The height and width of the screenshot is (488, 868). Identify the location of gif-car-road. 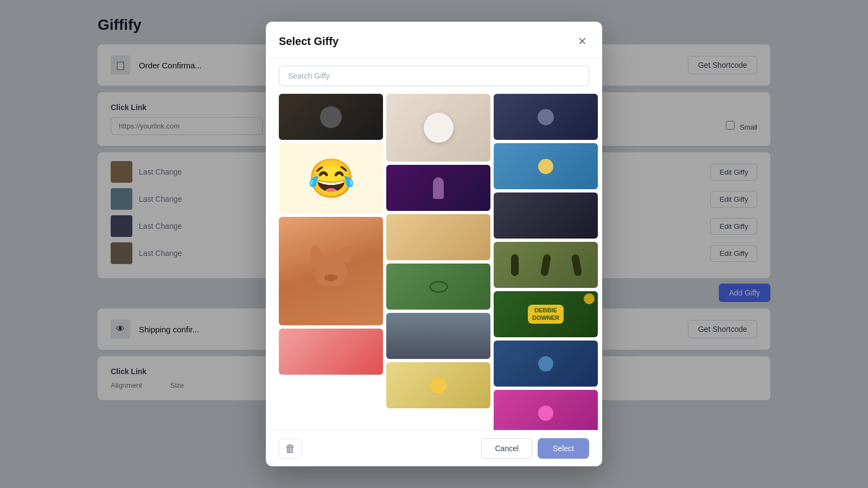
(438, 336).